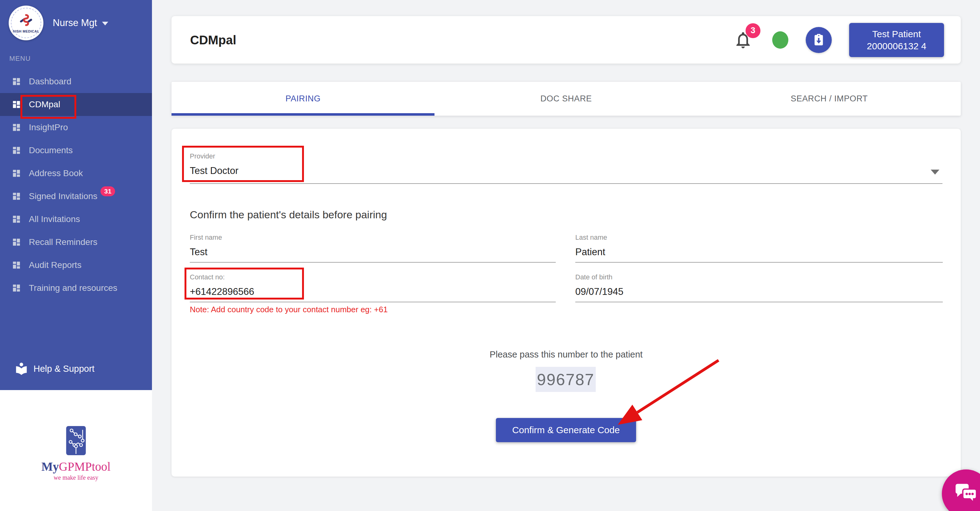 The image size is (980, 511). Describe the element at coordinates (303, 99) in the screenshot. I see `tab-pairing: PAIRING` at that location.